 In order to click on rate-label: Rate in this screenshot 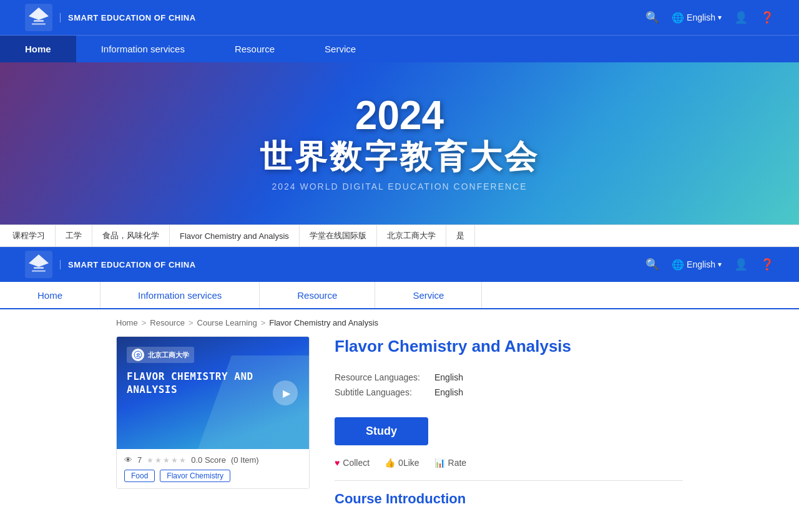, I will do `click(458, 463)`.